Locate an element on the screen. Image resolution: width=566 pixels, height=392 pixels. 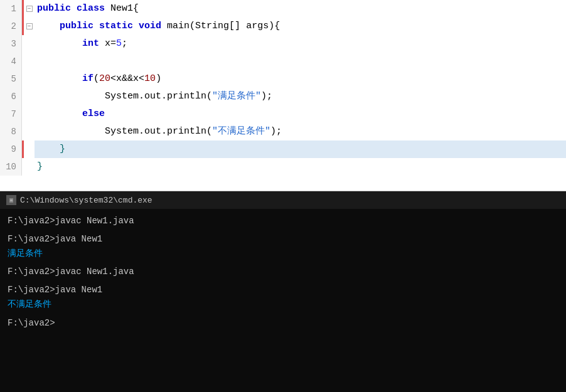
token: static is located at coordinates (119, 26).